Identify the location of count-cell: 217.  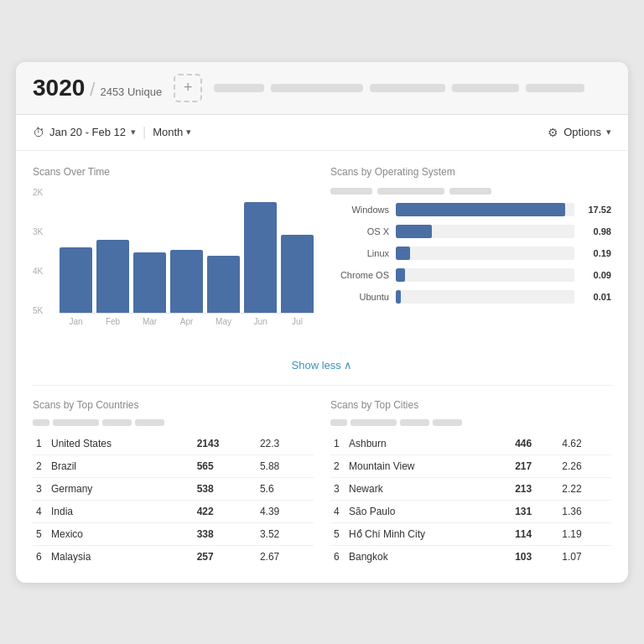
(535, 466).